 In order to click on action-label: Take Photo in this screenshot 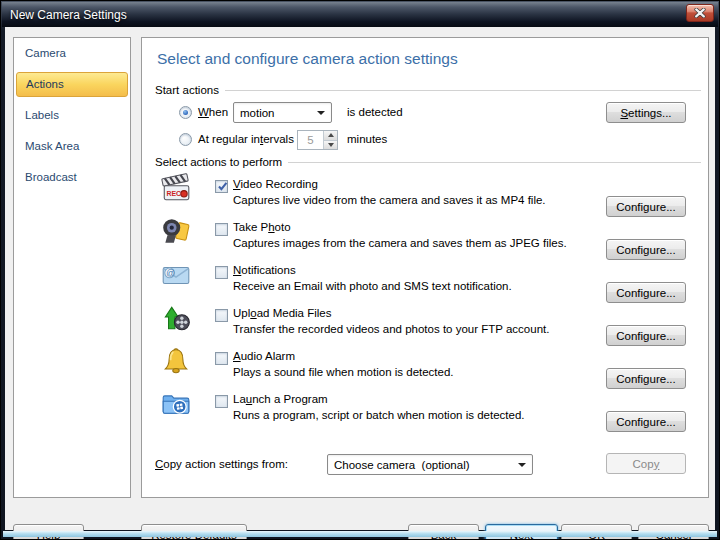, I will do `click(262, 227)`.